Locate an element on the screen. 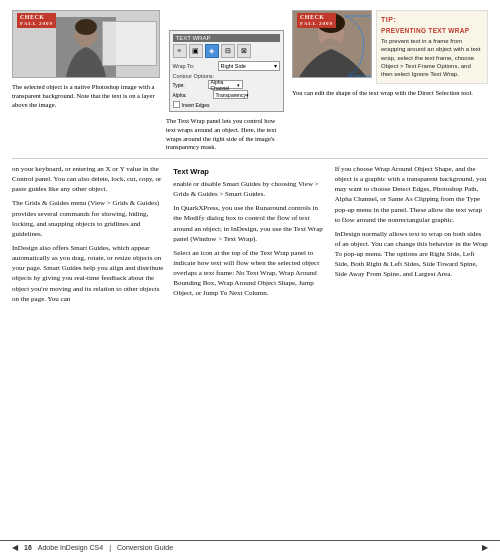 The width and height of the screenshot is (500, 559). wrap-to-row: Wrap To: Right Side ▾ is located at coordinates (226, 66).